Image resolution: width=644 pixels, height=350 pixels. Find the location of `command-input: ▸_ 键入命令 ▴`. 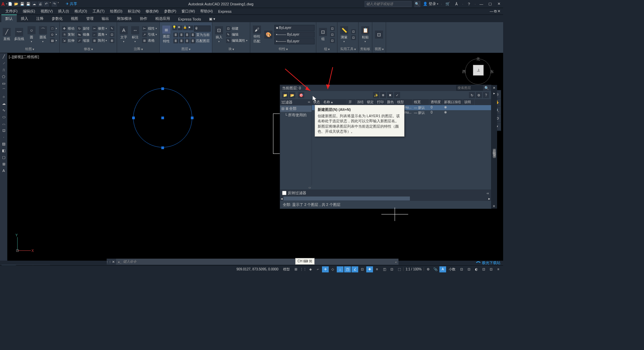

command-input: ▸_ 键入命令 ▴ is located at coordinates (257, 262).